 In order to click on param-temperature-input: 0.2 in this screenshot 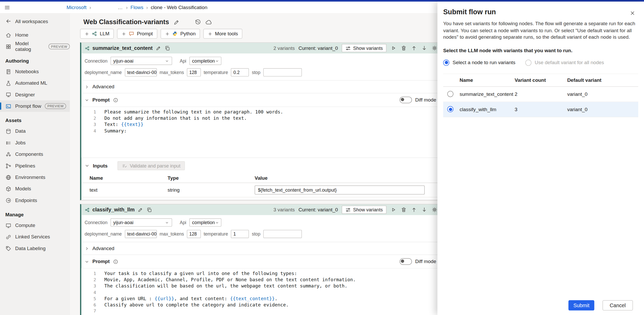, I will do `click(240, 72)`.